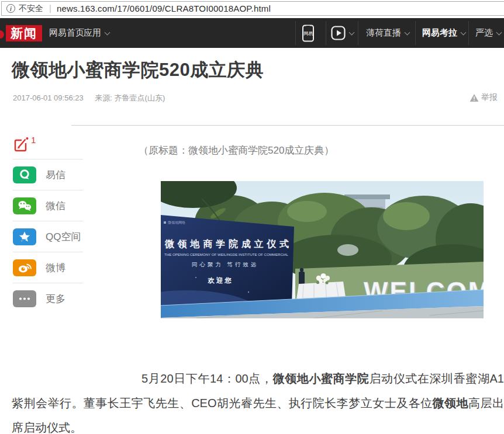  I want to click on security-label: 不安全, so click(31, 9).